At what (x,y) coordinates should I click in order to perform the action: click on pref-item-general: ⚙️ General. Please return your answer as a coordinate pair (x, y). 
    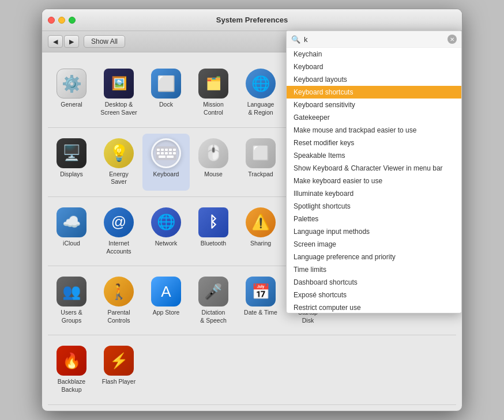
    Looking at the image, I should click on (72, 92).